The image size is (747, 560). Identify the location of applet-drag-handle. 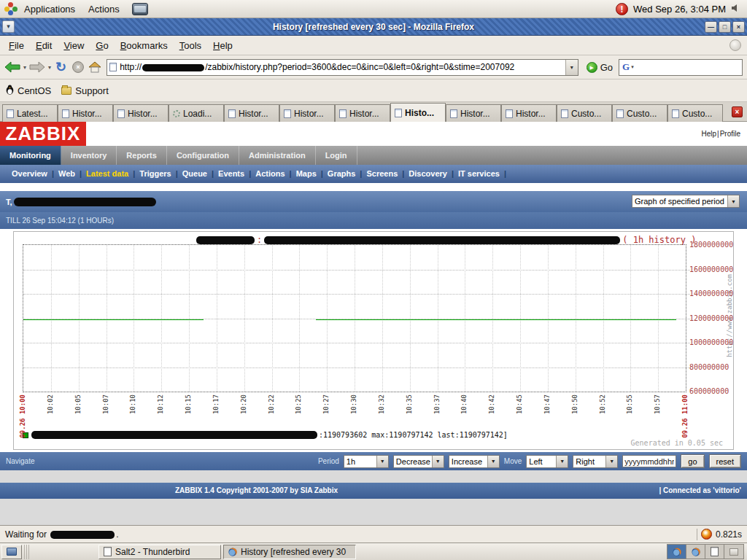
(26, 552).